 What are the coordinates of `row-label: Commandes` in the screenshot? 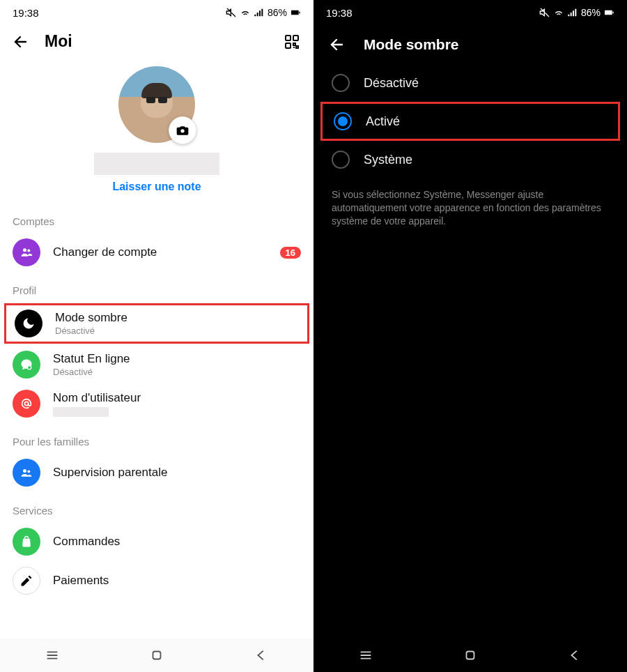 It's located at (86, 542).